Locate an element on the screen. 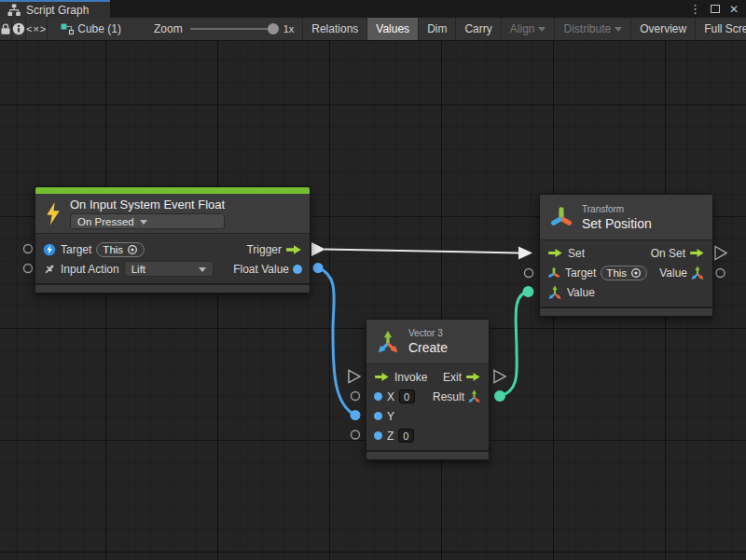 The height and width of the screenshot is (560, 746). result-label: Result is located at coordinates (449, 397).